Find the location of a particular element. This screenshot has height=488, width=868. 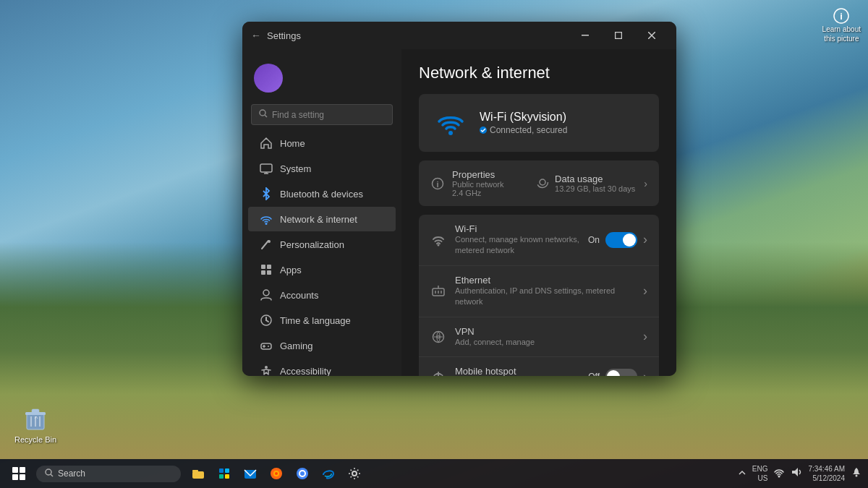

vpn-item-desc: Add, connect, manage is located at coordinates (545, 343).